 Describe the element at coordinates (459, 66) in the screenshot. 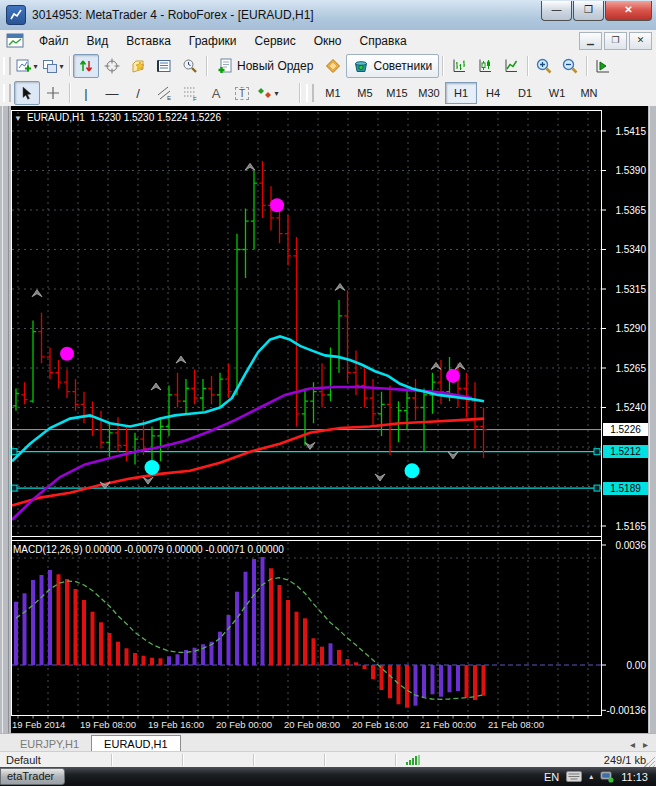

I see `bar-chart-icon` at that location.